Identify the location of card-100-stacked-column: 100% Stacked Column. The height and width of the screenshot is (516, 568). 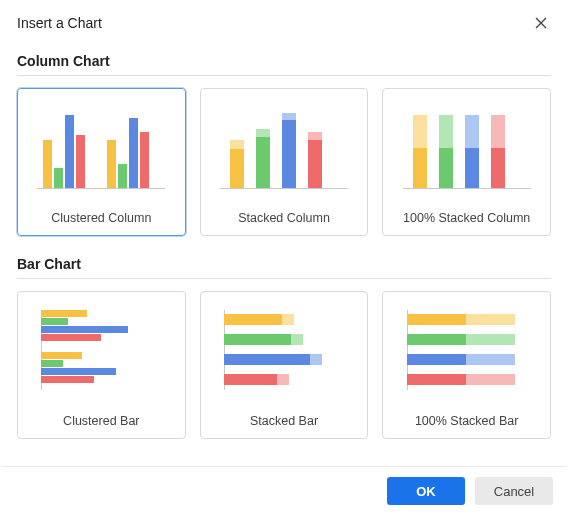
(466, 162).